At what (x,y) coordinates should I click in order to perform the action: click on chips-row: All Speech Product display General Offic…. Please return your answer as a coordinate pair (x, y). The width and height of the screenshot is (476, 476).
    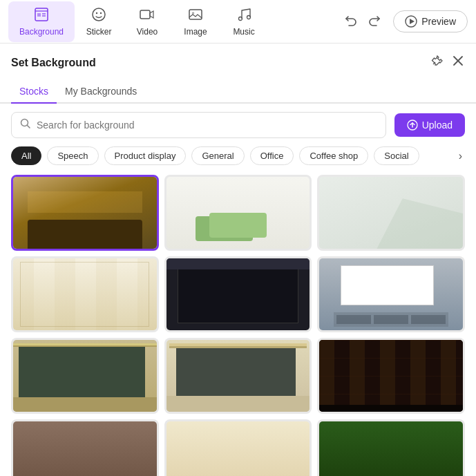
    Looking at the image, I should click on (238, 159).